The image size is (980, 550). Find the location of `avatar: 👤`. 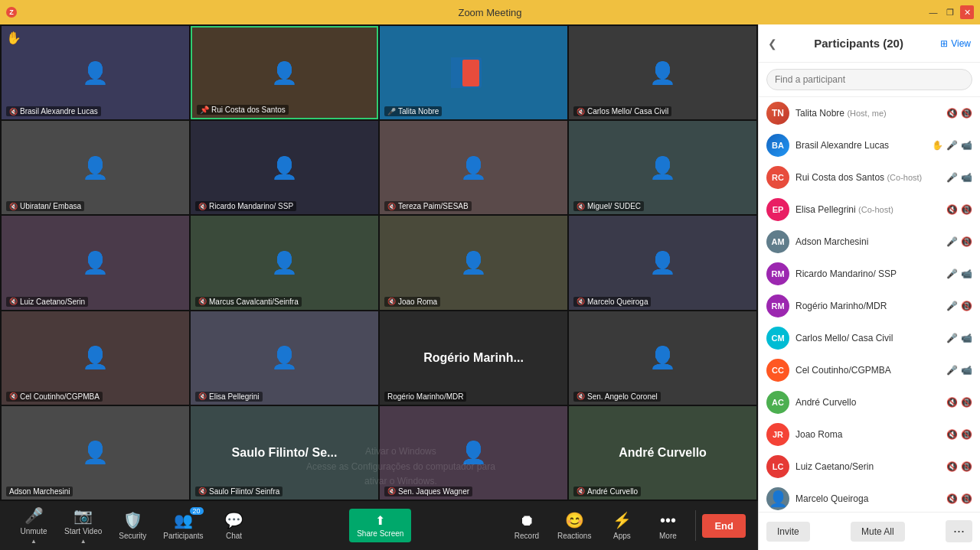

avatar: 👤 is located at coordinates (778, 499).